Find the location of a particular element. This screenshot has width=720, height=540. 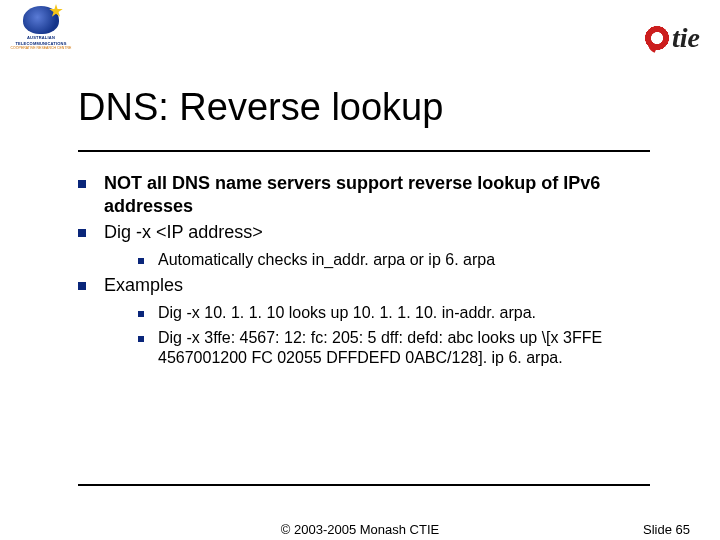

bullet-text: Dig -x 3ffe: 4567: 12: fc: 205: 5 dff: d… is located at coordinates (413, 349).